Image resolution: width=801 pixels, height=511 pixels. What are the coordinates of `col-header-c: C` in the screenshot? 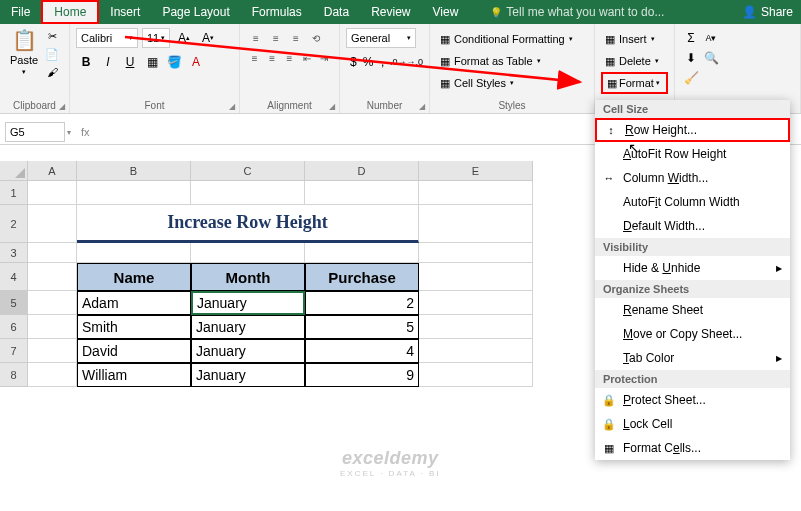 It's located at (248, 171).